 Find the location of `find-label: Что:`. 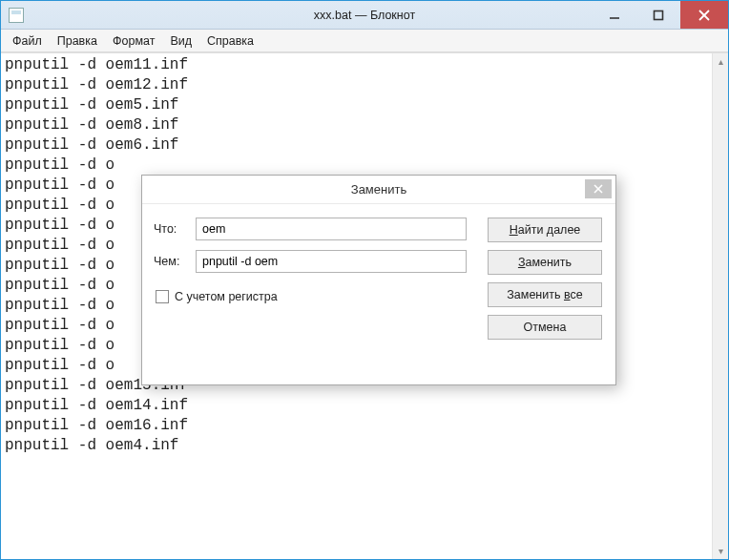

find-label: Что: is located at coordinates (175, 229).